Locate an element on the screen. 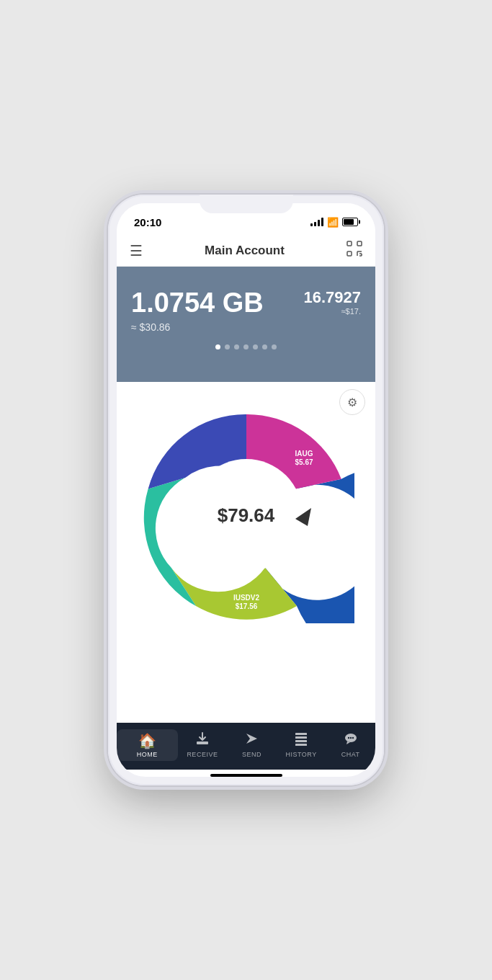 The width and height of the screenshot is (492, 980). home-icon: 🏠 is located at coordinates (147, 741).